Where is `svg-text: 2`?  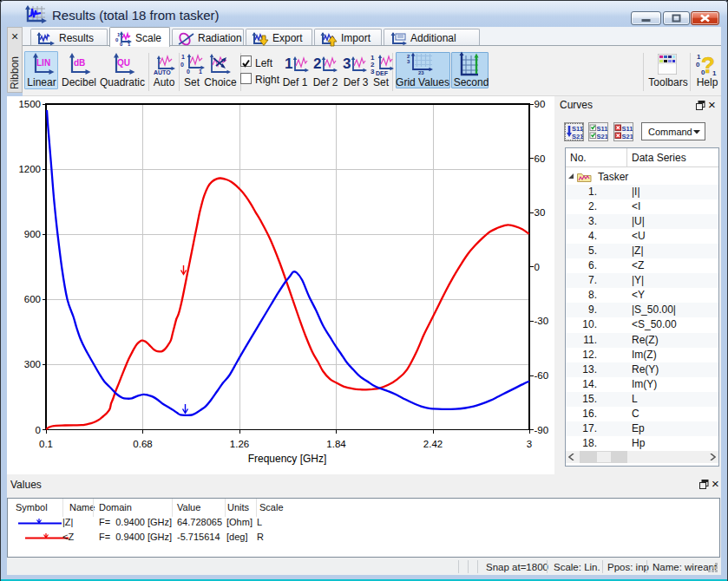
svg-text: 2 is located at coordinates (318, 64).